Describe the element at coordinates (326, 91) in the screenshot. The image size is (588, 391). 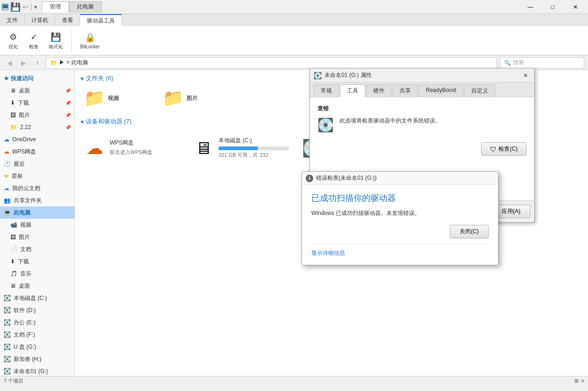
I see `properties-tab-general: 常规` at that location.